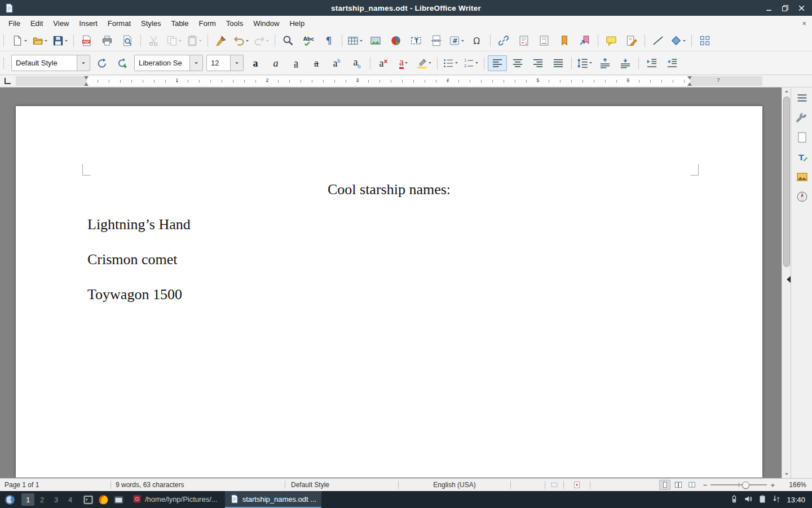 This screenshot has height=508, width=812. I want to click on sidebar-tab-navigator, so click(802, 196).